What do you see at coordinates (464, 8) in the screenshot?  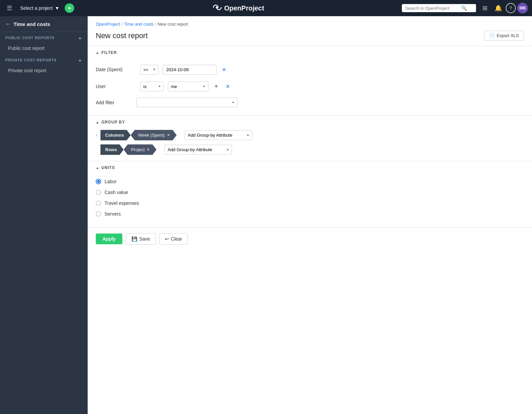 I see `search-icon: 🔍` at bounding box center [464, 8].